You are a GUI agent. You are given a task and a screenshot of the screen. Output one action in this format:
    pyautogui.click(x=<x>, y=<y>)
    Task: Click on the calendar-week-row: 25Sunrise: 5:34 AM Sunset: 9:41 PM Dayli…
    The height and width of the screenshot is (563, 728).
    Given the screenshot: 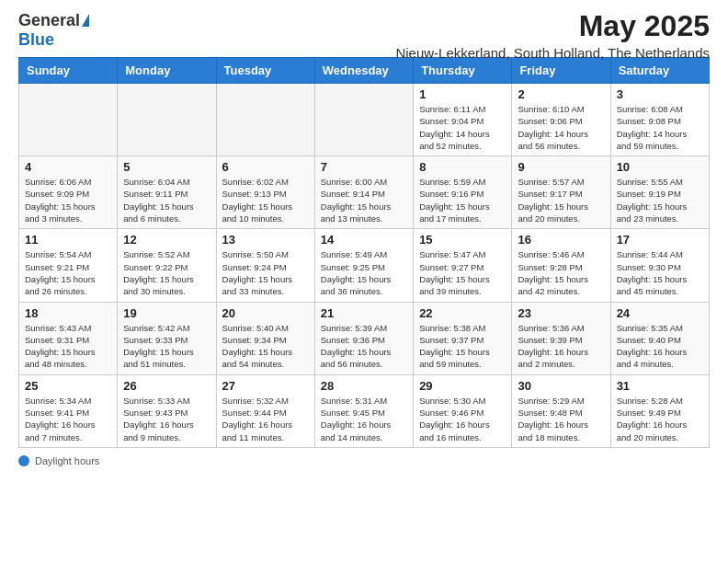 What is the action you would take?
    pyautogui.click(x=364, y=410)
    